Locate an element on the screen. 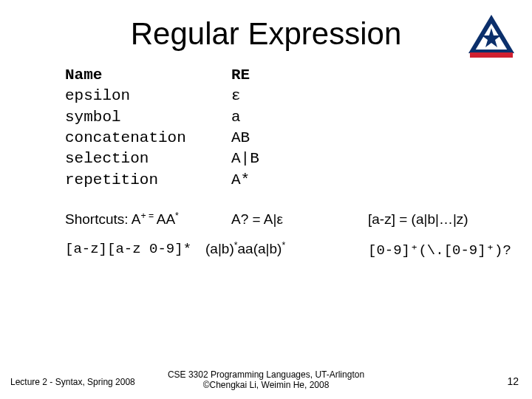 Image resolution: width=532 pixels, height=399 pixels. aplus-lhs: A is located at coordinates (136, 219).